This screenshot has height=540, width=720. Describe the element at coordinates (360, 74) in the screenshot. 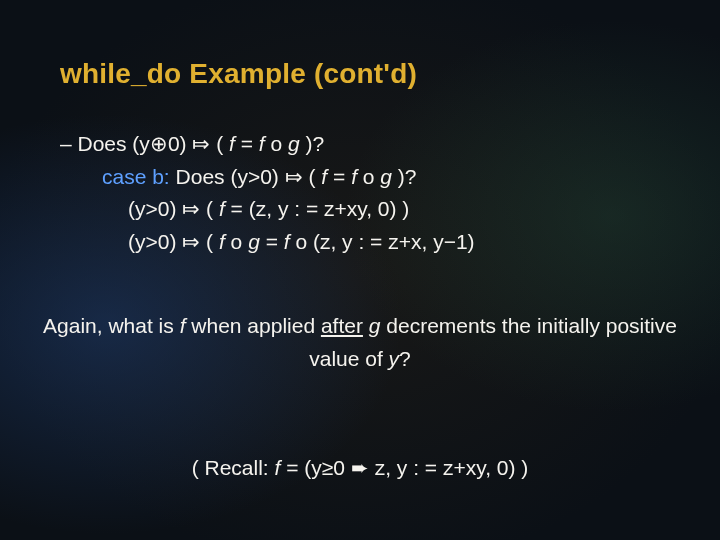

I see `slide-title: while_do Example (cont'd)` at that location.